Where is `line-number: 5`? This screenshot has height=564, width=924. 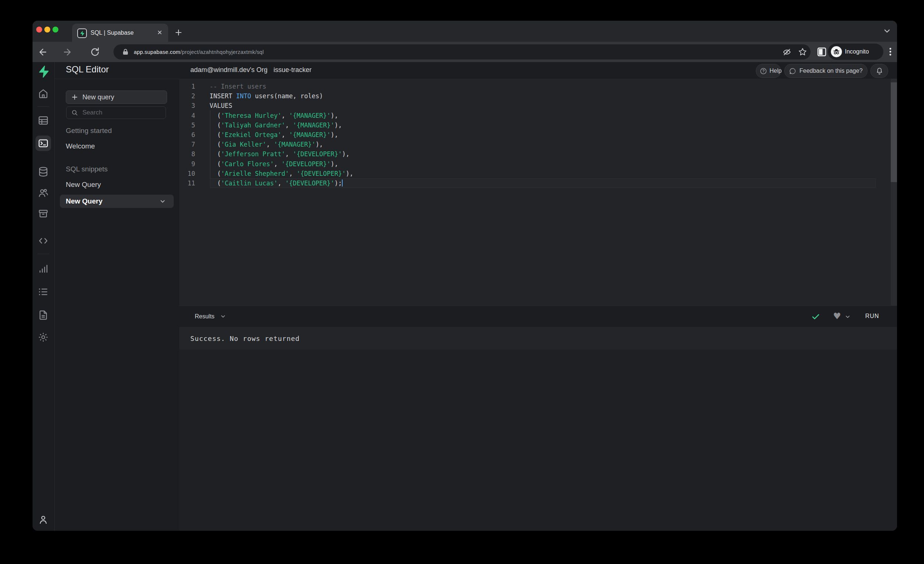
line-number: 5 is located at coordinates (187, 125).